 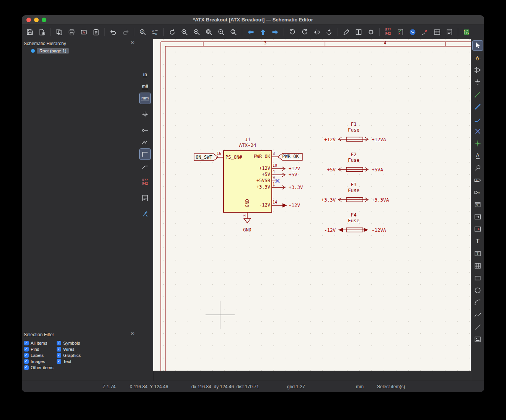 I want to click on import-sheet-pin-tool, so click(x=478, y=229).